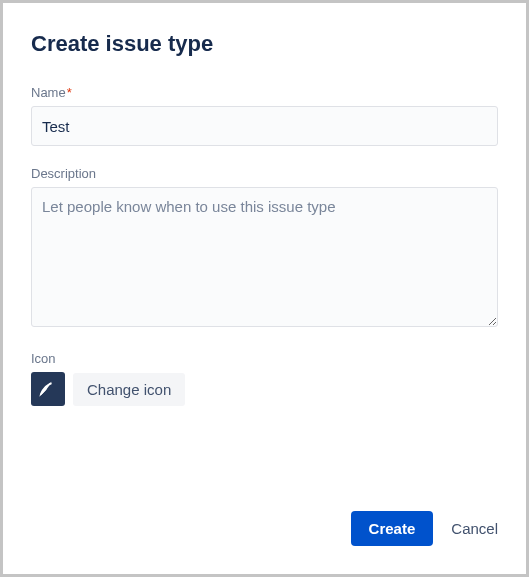 The image size is (529, 577). What do you see at coordinates (129, 390) in the screenshot?
I see `change-icon-button: Change icon` at bounding box center [129, 390].